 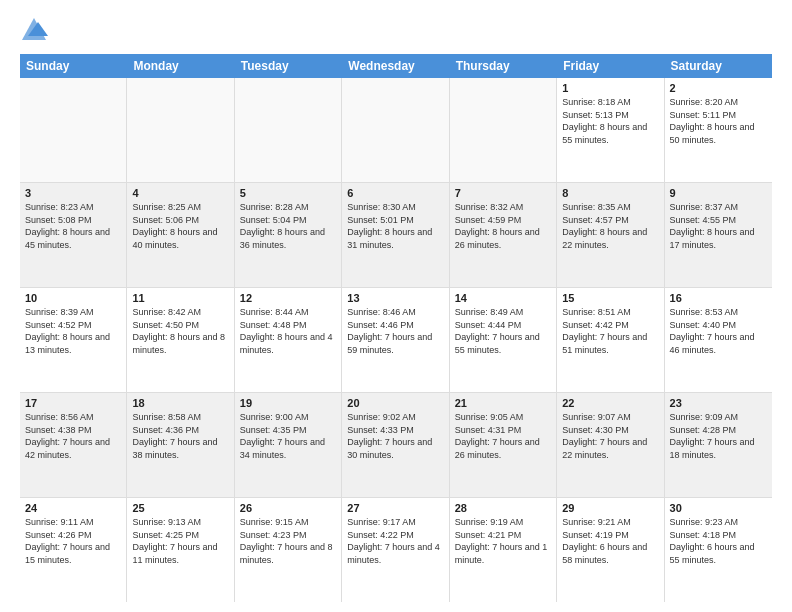 What do you see at coordinates (718, 121) in the screenshot?
I see `day-info: Sunrise: 8:20 AM Sunset: 5:11 PM Dayligh…` at bounding box center [718, 121].